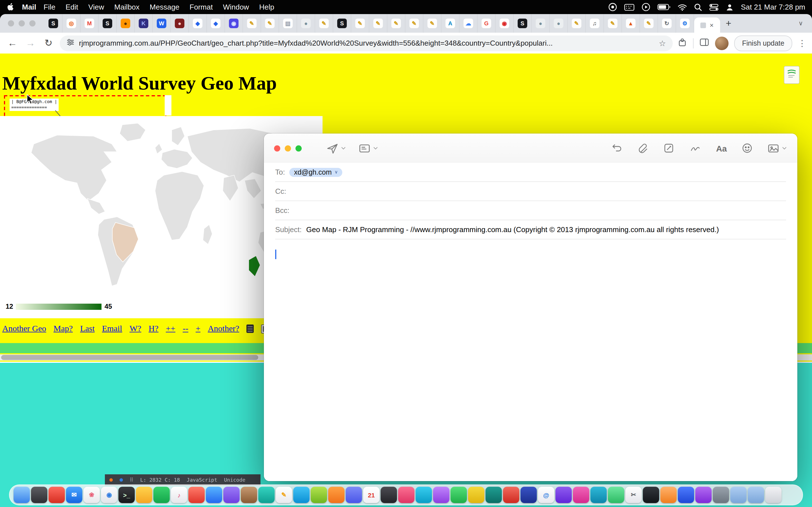 The height and width of the screenshot is (507, 812). Describe the element at coordinates (87, 329) in the screenshot. I see `page-link: Last` at that location.